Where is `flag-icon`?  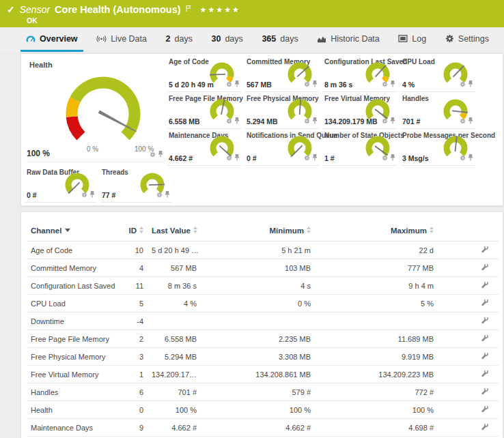 flag-icon is located at coordinates (188, 9).